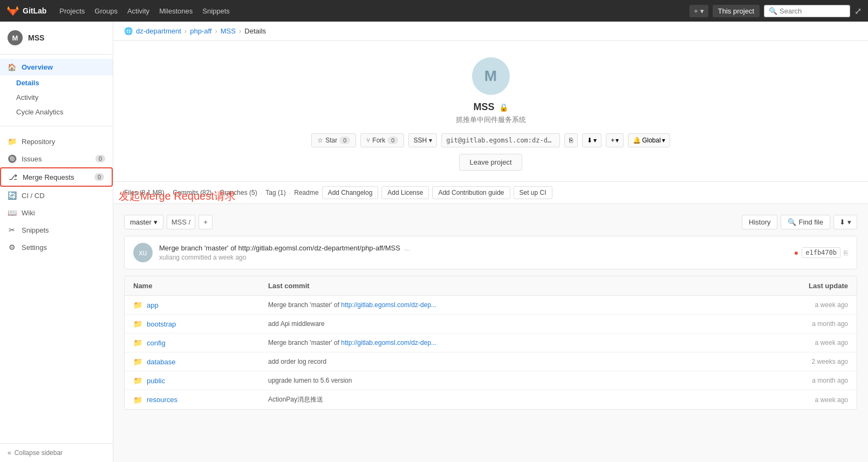 The image size is (868, 462). I want to click on sidebar-item-wiki: 📖 Wiki, so click(56, 213).